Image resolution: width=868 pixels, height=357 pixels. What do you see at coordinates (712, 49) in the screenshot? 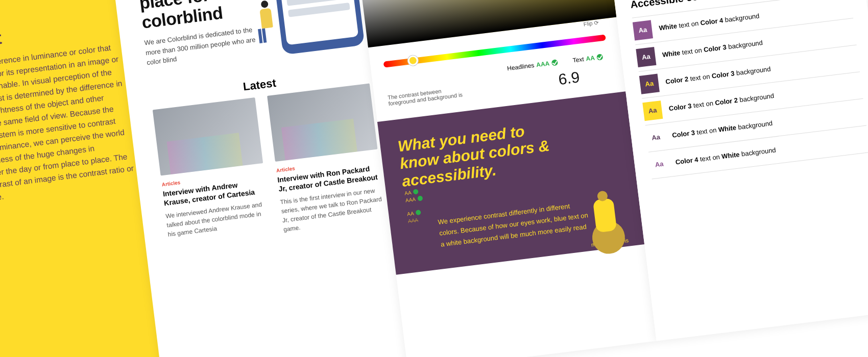
I see `combo-desc: White text on Color 3 background` at bounding box center [712, 49].